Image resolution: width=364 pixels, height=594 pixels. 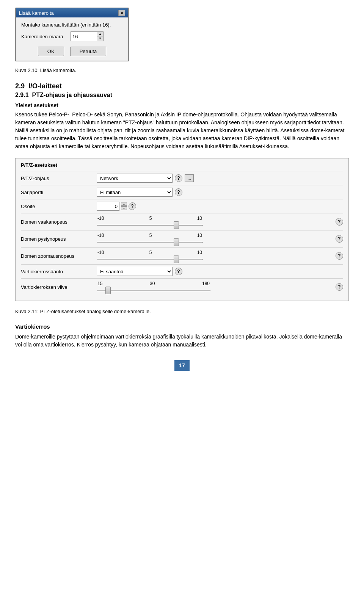 What do you see at coordinates (220, 256) in the screenshot?
I see `zoomausnopeus-control: -10 5 10 ?` at bounding box center [220, 256].